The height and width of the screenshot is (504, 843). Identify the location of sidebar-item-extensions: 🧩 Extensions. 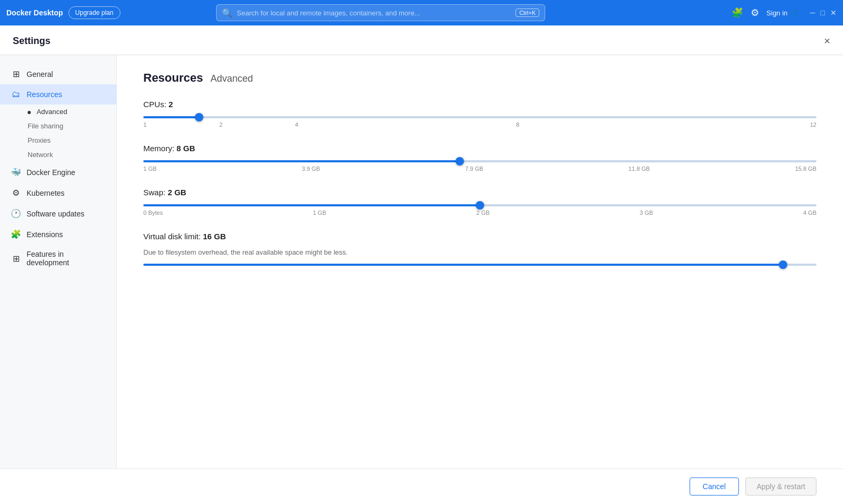
(58, 234).